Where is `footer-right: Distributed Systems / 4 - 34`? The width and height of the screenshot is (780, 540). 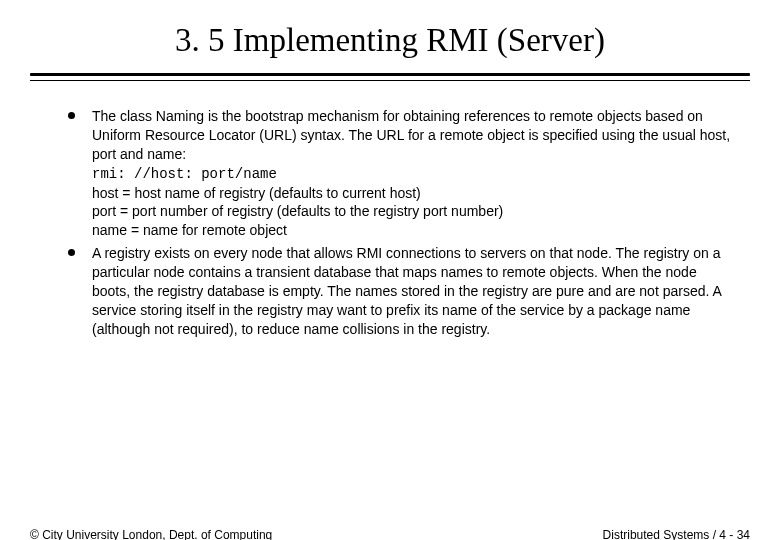
footer-right: Distributed Systems / 4 - 34 is located at coordinates (676, 534).